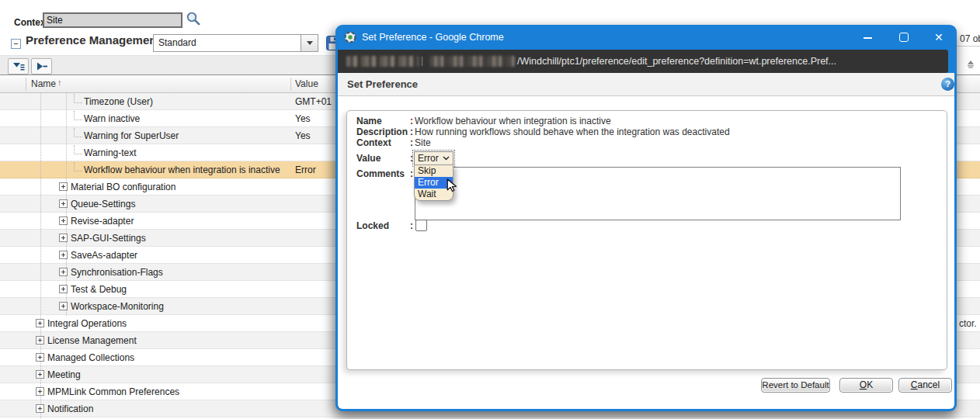 The image size is (980, 419). What do you see at coordinates (968, 47) in the screenshot?
I see `divider` at bounding box center [968, 47].